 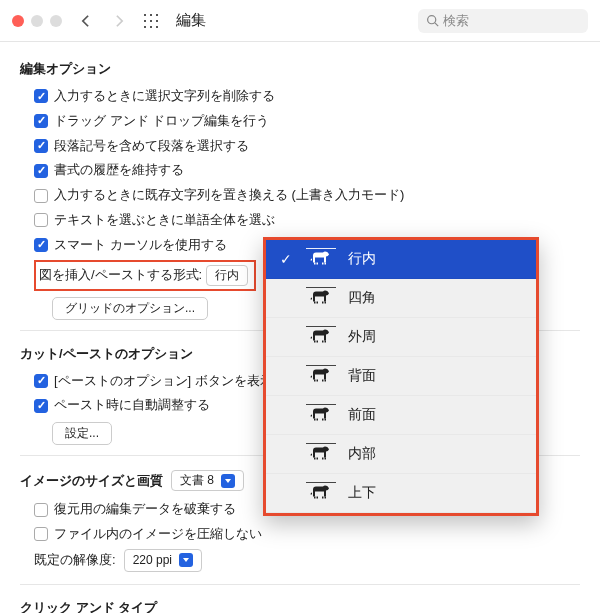 I want to click on insert-format-row: 図を挿入/ペーストする形式: 行内, so click(x=145, y=276).